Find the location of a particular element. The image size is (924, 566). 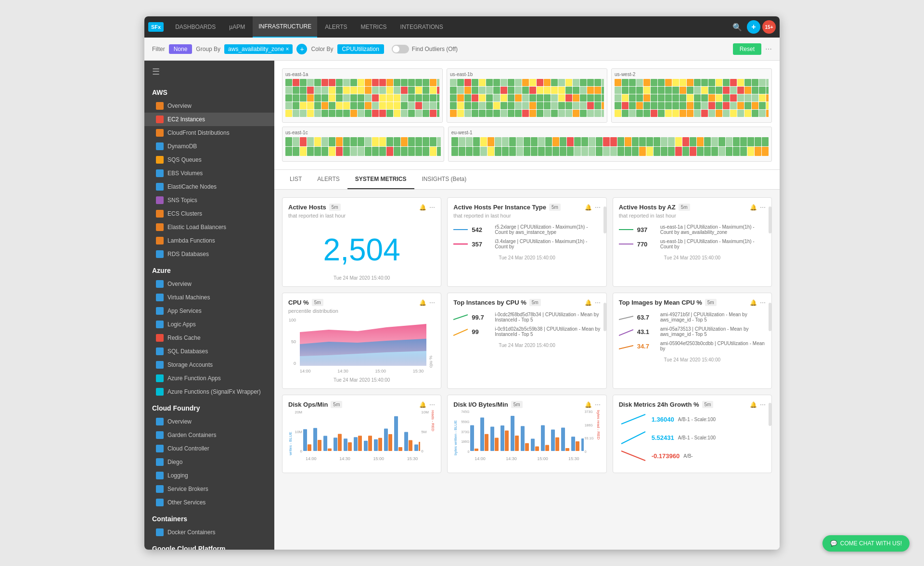

heatmap-block-1: us-east-1a // Generate heatmap cells is located at coordinates (362, 95).